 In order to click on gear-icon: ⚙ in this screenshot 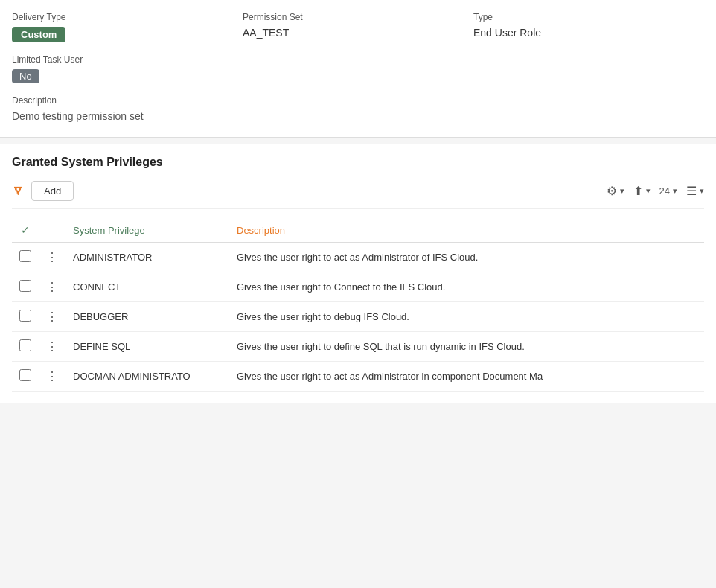, I will do `click(612, 191)`.